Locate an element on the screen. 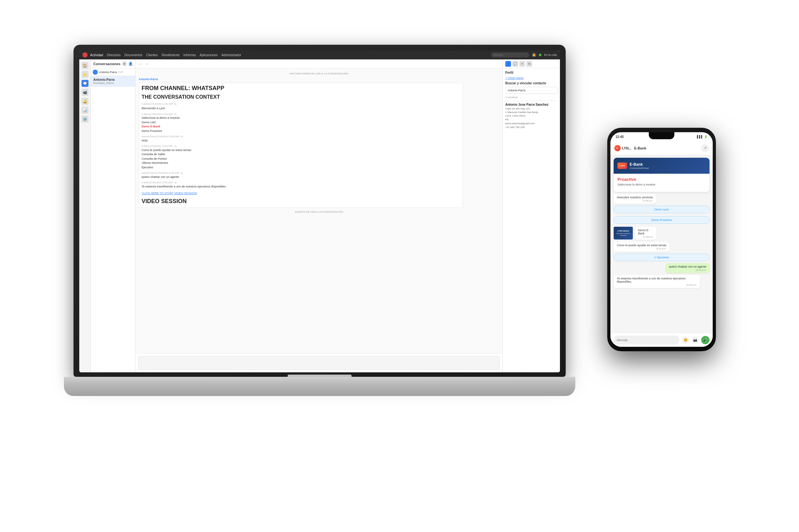  conv-contact-name: Antonio-Parra is located at coordinates (108, 72).